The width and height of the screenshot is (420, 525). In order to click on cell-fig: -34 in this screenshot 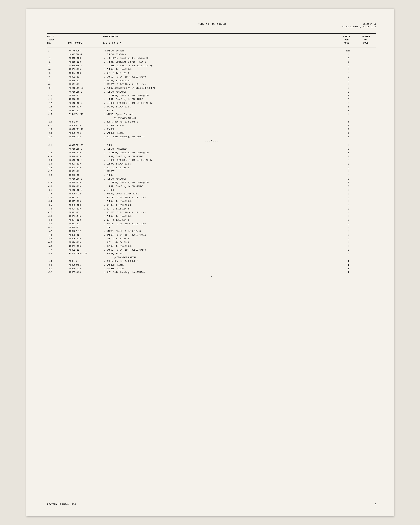, I will do `click(58, 202)`.